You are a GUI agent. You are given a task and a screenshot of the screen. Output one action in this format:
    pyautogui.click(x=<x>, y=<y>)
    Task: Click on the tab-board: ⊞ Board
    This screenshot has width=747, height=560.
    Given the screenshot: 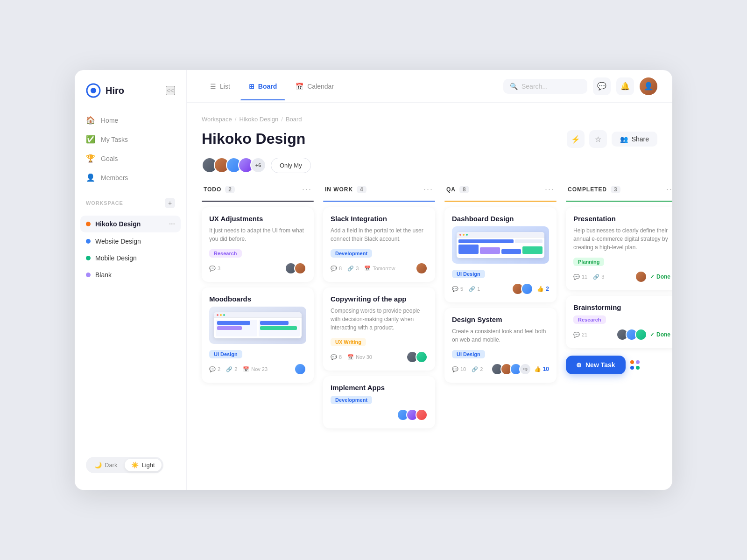 What is the action you would take?
    pyautogui.click(x=263, y=86)
    